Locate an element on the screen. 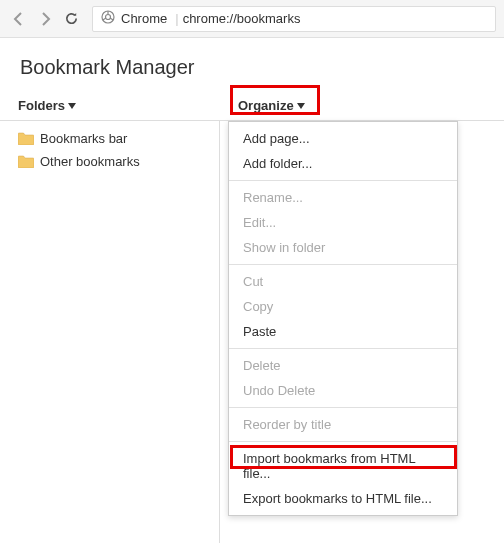 This screenshot has height=545, width=504. url-text: chrome://bookmarks is located at coordinates (242, 18).